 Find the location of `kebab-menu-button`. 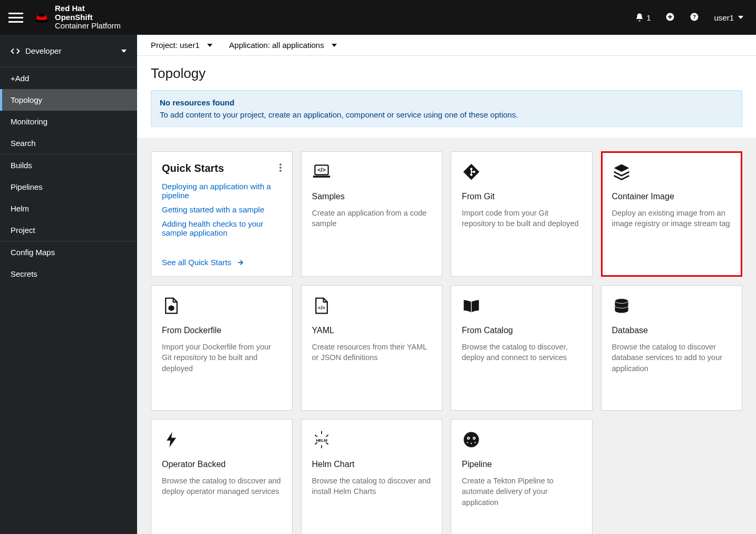

kebab-menu-button is located at coordinates (280, 169).